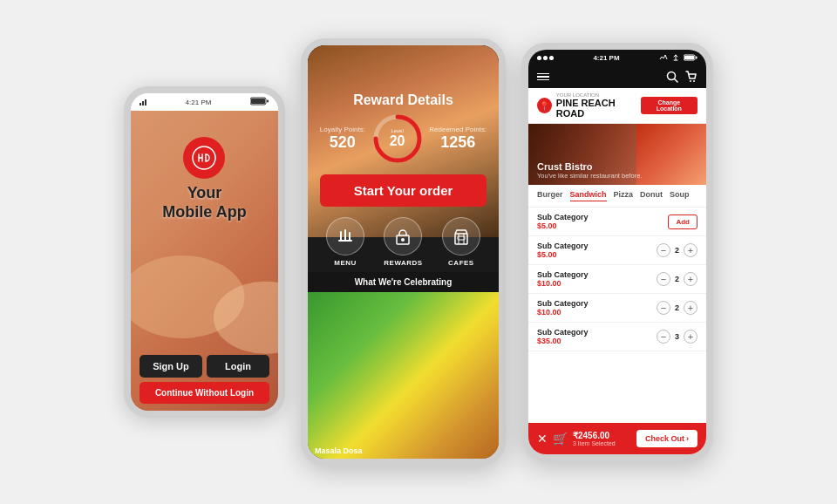 The image size is (837, 504). I want to click on rewards-shortcut: REWARDS, so click(403, 242).